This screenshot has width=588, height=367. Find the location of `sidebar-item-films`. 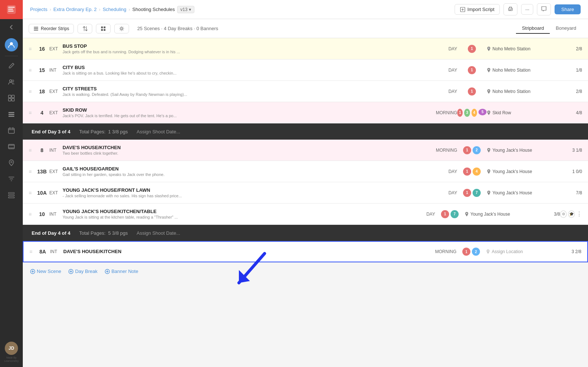

sidebar-item-films is located at coordinates (11, 147).